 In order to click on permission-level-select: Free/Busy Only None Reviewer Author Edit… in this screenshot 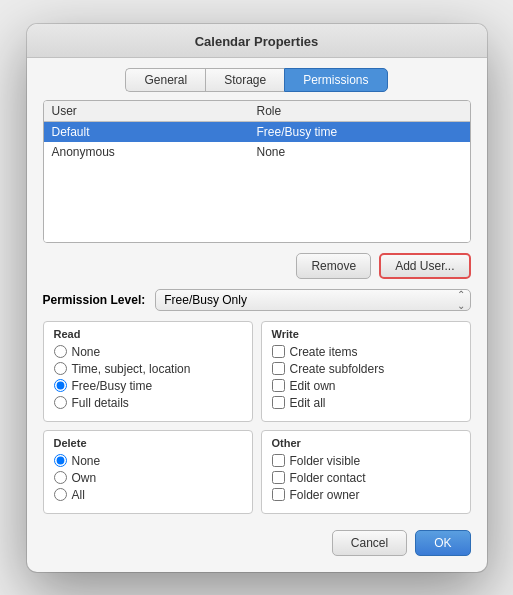, I will do `click(312, 300)`.